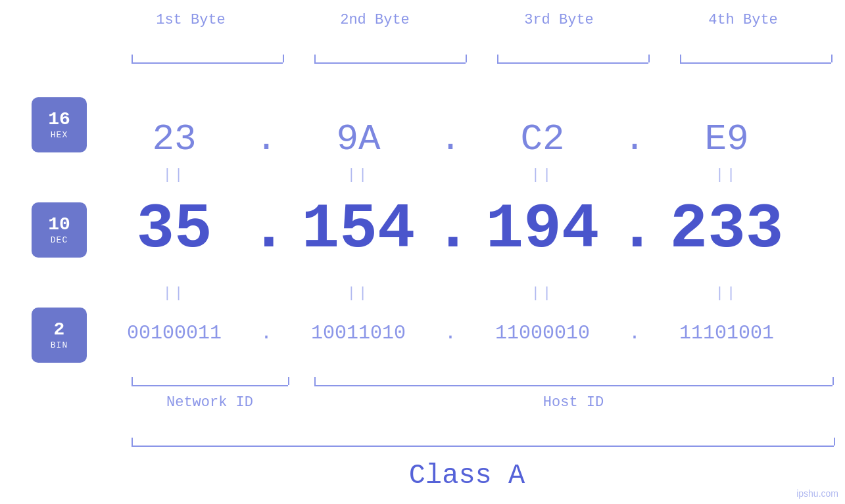 The image size is (845, 504). I want to click on dec-badge-label: DEC, so click(59, 241).